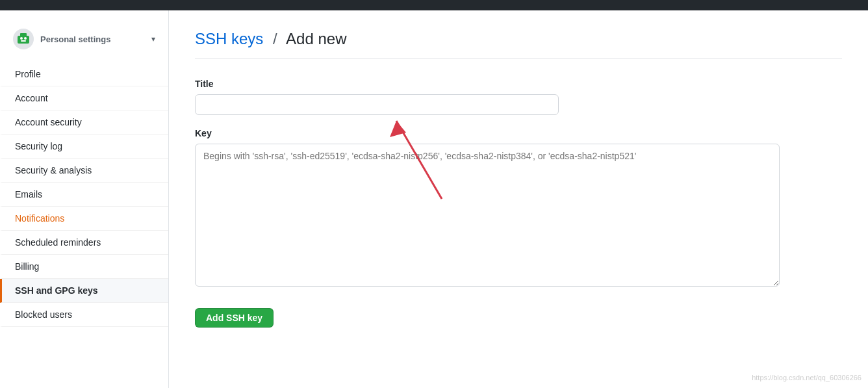  What do you see at coordinates (518, 84) in the screenshot?
I see `title-label: Title` at bounding box center [518, 84].